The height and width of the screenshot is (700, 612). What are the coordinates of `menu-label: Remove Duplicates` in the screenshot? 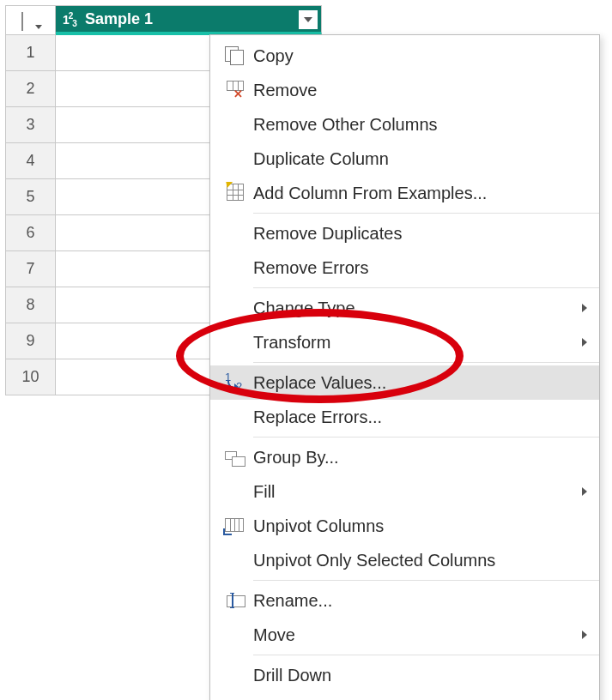 It's located at (421, 233).